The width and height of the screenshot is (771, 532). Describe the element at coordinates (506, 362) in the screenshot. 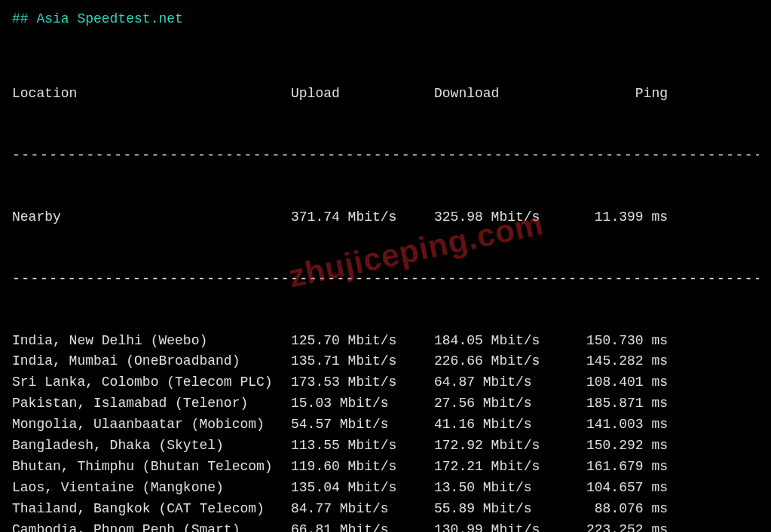

I see `cell-download: 226.66 Mbit/s` at that location.